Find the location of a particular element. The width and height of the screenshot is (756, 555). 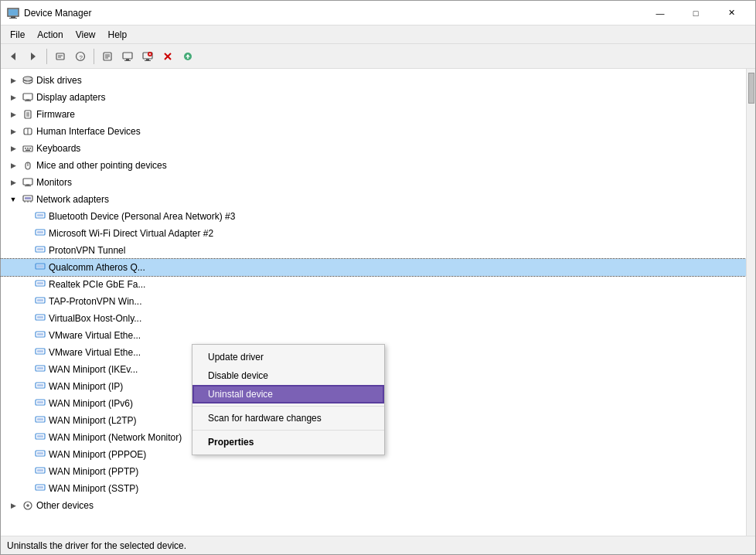

wifi-direct-icon is located at coordinates (40, 233).